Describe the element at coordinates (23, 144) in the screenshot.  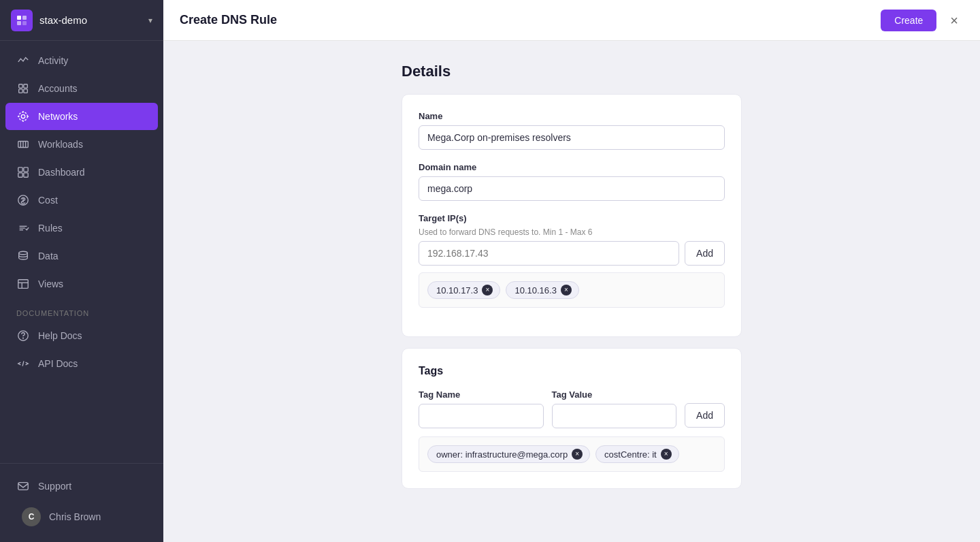
I see `workloads-icon` at that location.